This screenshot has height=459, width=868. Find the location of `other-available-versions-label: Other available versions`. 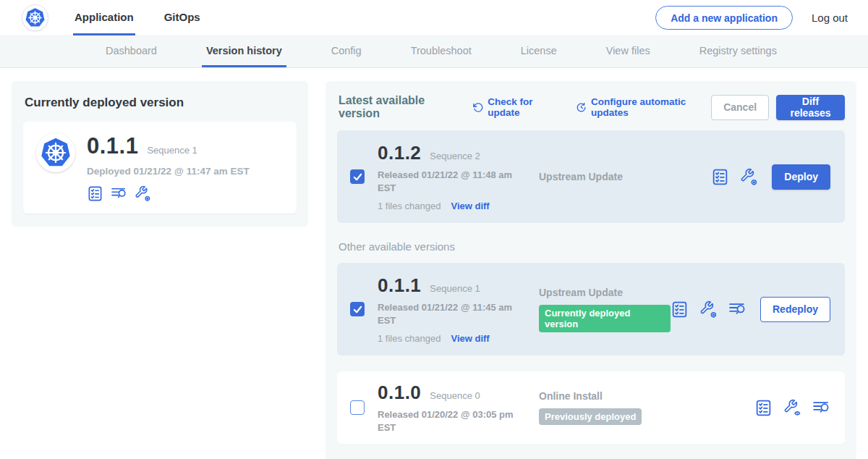

other-available-versions-label: Other available versions is located at coordinates (592, 246).